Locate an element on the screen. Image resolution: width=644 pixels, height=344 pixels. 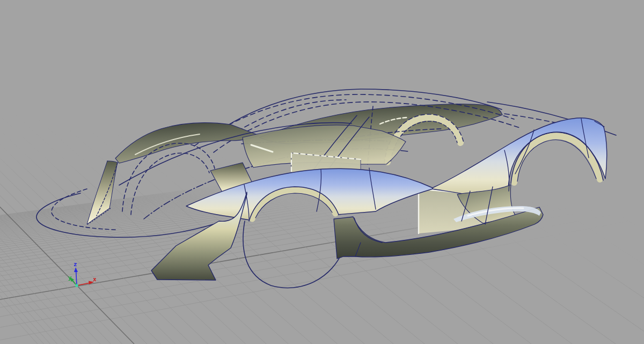
x-axis-label: x is located at coordinates (94, 279).